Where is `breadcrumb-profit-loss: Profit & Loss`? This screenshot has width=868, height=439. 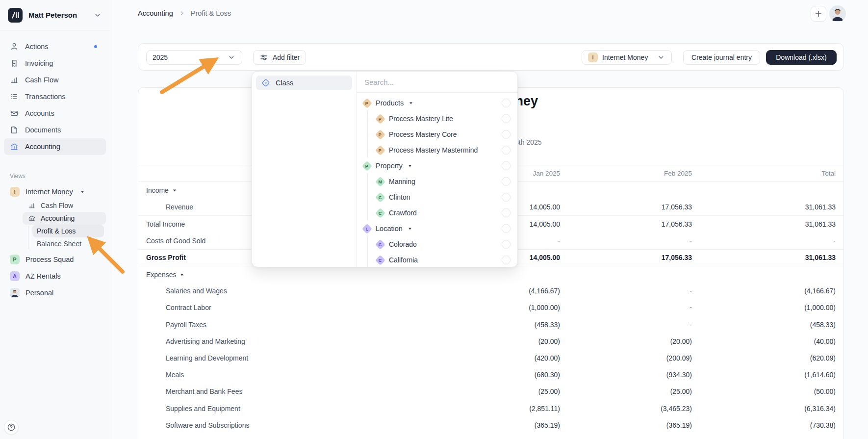 breadcrumb-profit-loss: Profit & Loss is located at coordinates (211, 13).